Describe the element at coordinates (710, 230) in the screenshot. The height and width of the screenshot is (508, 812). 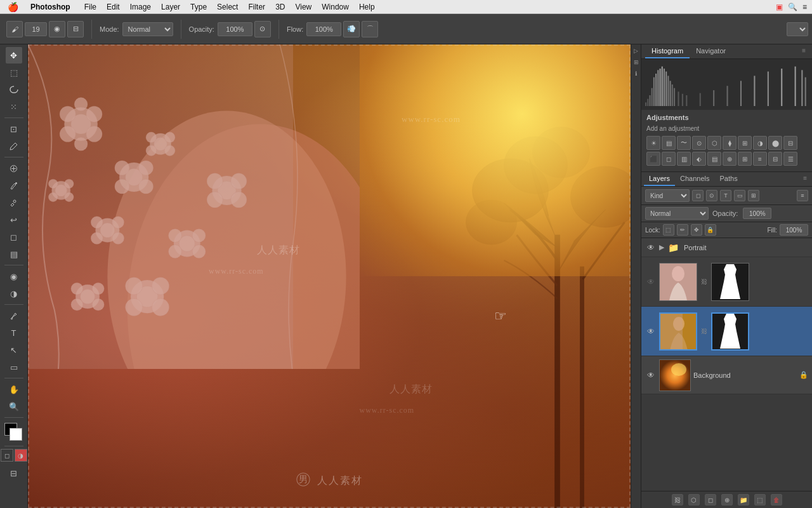
I see `lock-all-btn: 🔒` at that location.